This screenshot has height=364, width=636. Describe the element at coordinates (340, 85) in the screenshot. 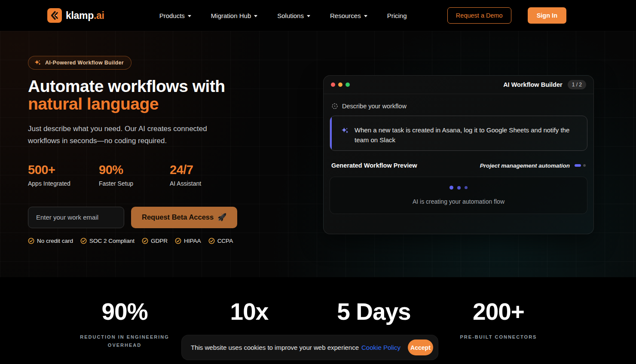

I see `window-traffic-lights` at that location.